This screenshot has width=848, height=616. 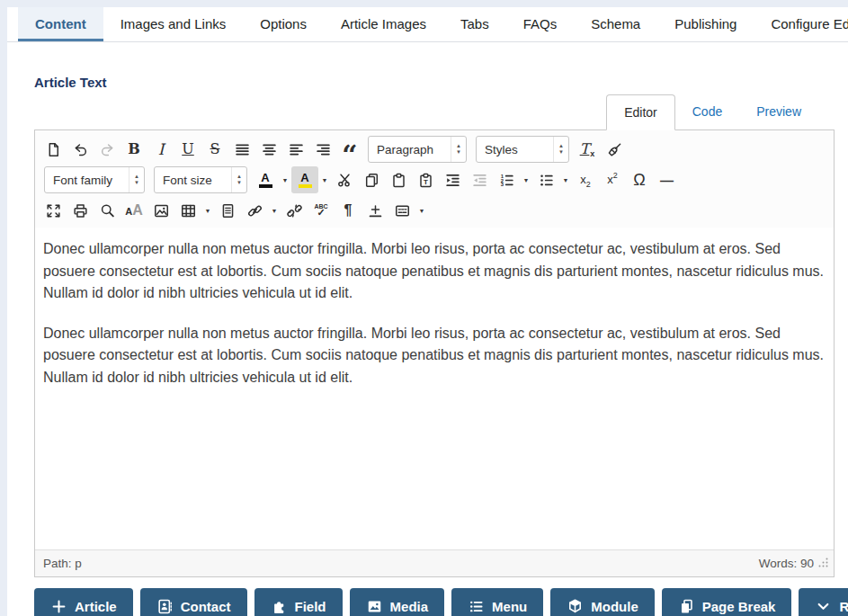 What do you see at coordinates (452, 180) in the screenshot?
I see `indent-button` at bounding box center [452, 180].